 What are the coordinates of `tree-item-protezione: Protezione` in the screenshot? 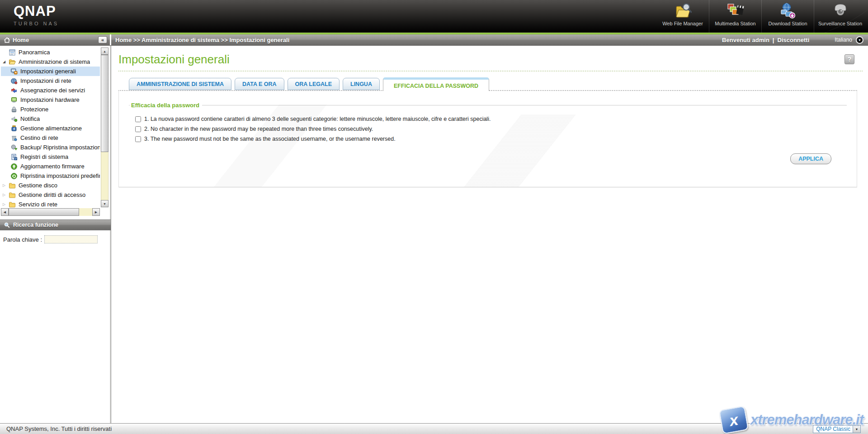 It's located at (51, 110).